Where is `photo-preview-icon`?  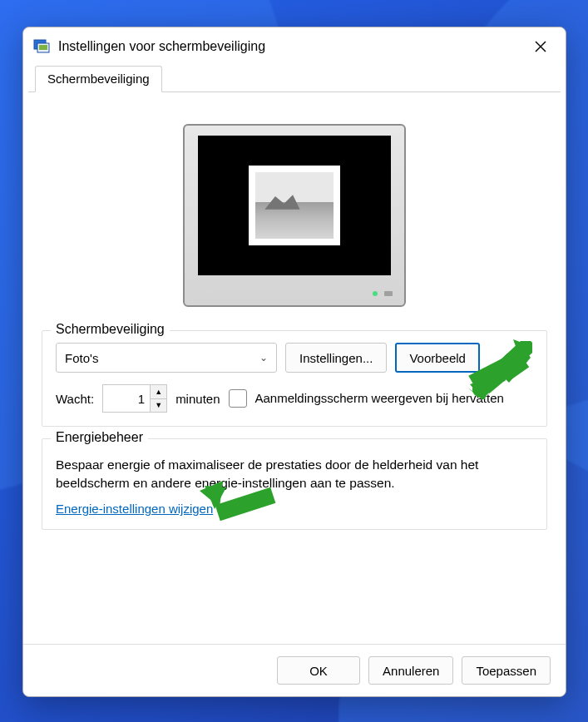 photo-preview-icon is located at coordinates (294, 205).